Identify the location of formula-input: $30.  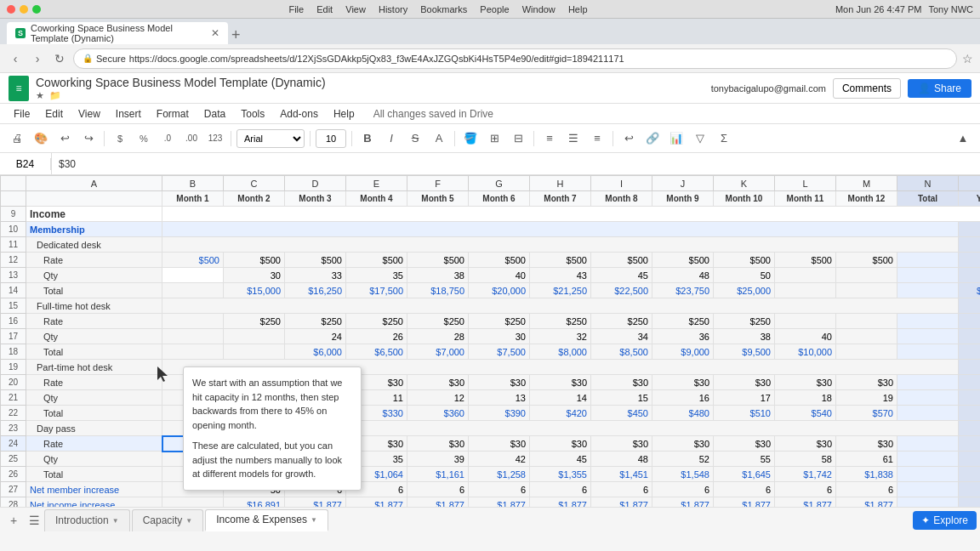
(516, 164).